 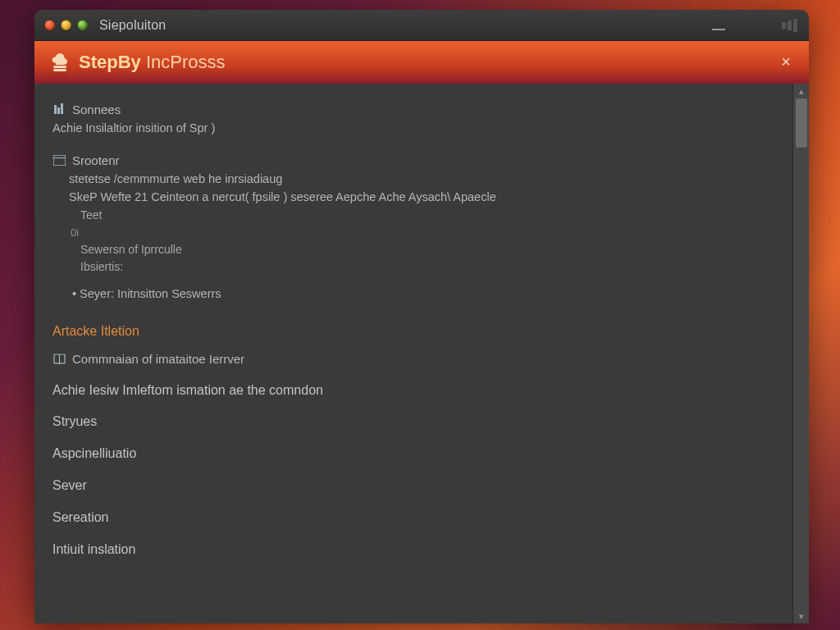 What do you see at coordinates (158, 359) in the screenshot?
I see `section-3-title: Commnaian of imataitoe Ierrver` at bounding box center [158, 359].